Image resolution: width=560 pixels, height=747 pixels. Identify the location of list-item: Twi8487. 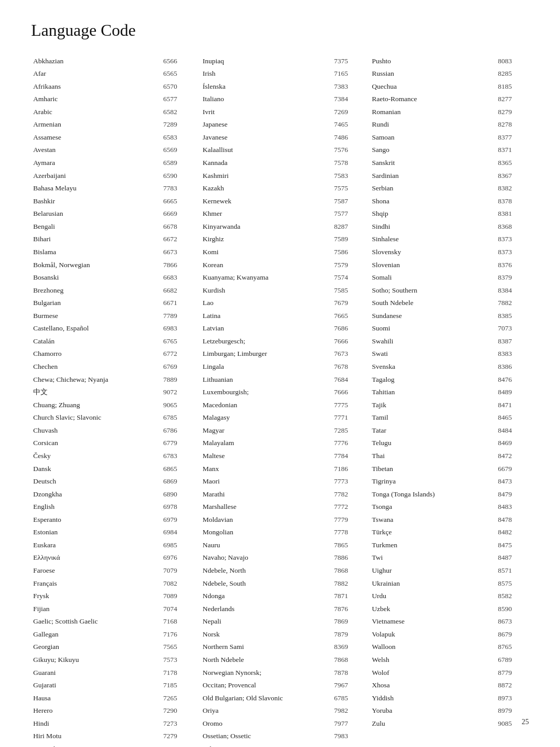
(449, 558).